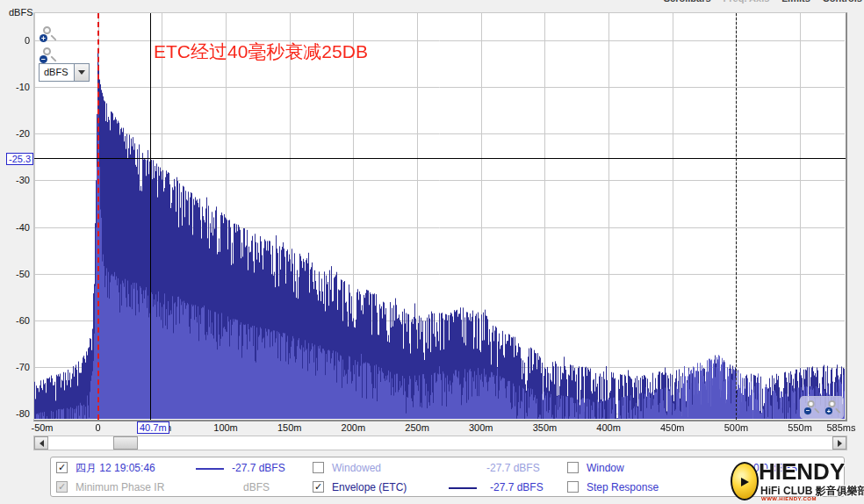 This screenshot has width=864, height=504. Describe the element at coordinates (745, 481) in the screenshot. I see `logo-disc-icon` at that location.